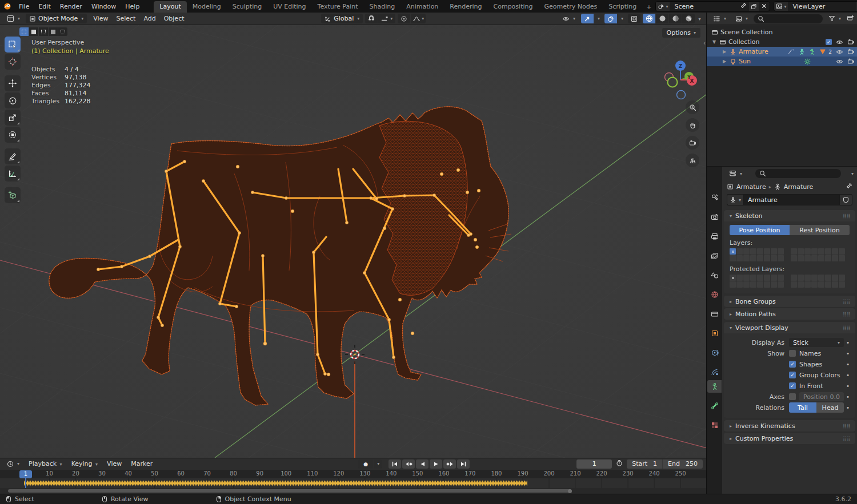  What do you see at coordinates (71, 7) in the screenshot?
I see `menu-render: Render` at bounding box center [71, 7].